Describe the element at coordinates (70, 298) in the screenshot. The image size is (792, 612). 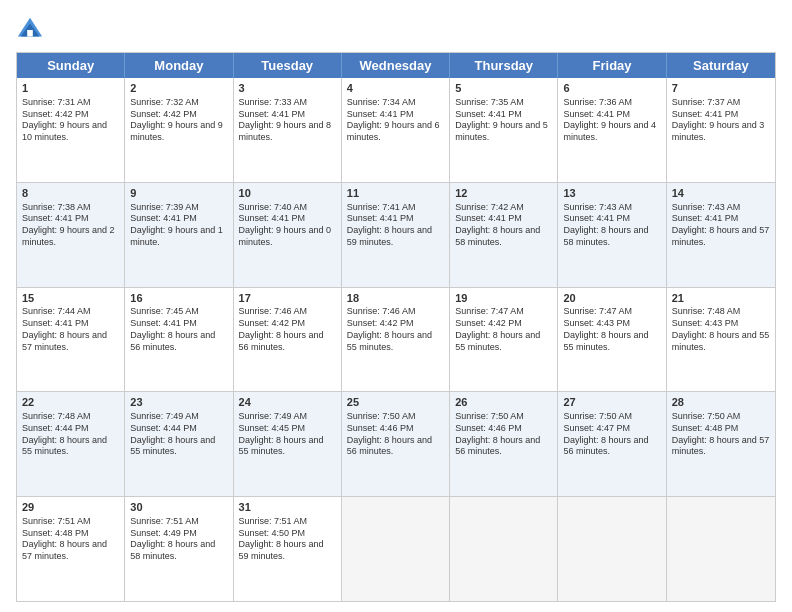
I see `day-number: 15` at that location.